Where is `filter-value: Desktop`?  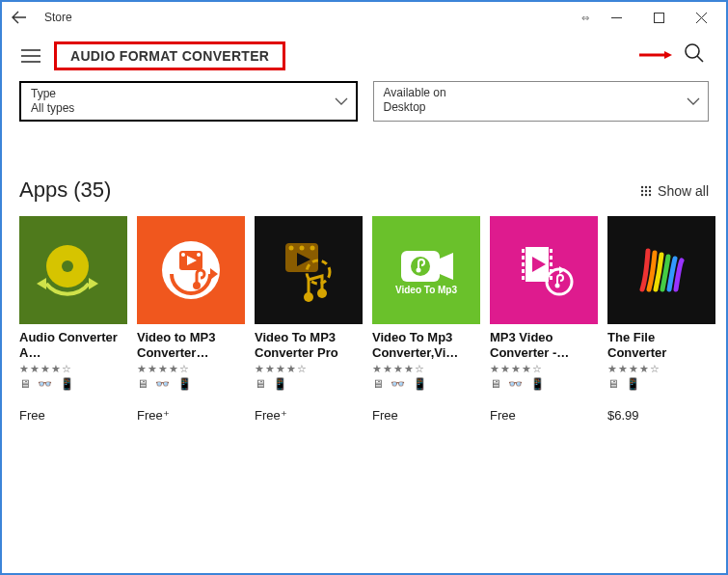 filter-value: Desktop is located at coordinates (532, 108).